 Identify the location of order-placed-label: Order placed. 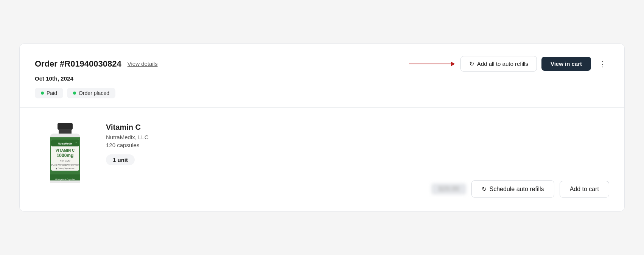
(94, 93).